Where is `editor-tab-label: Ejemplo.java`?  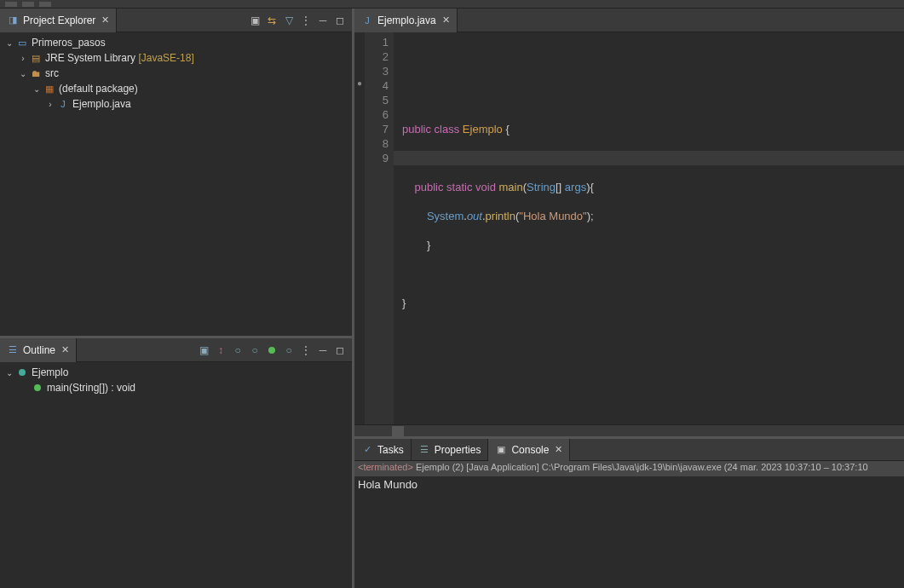 editor-tab-label: Ejemplo.java is located at coordinates (407, 20).